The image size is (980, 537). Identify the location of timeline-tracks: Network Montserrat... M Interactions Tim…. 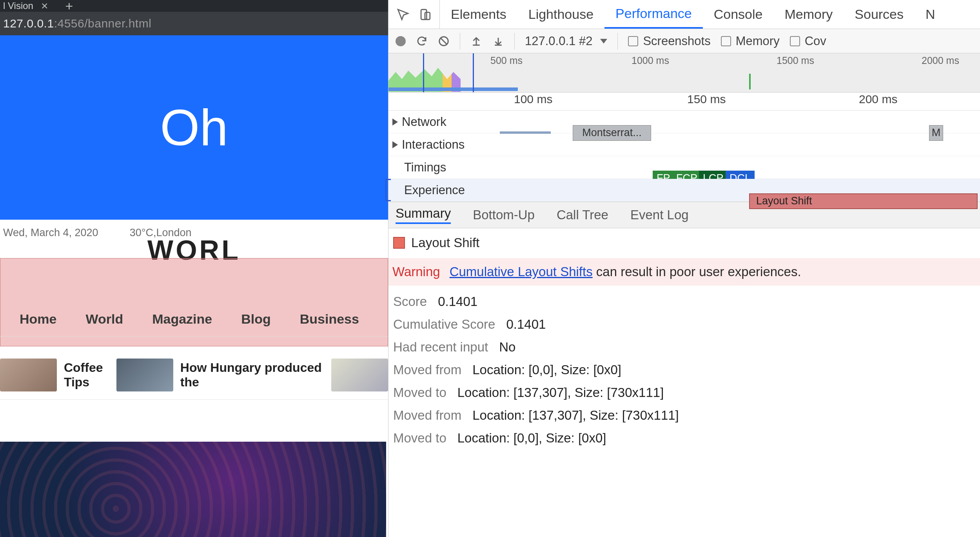
(684, 156).